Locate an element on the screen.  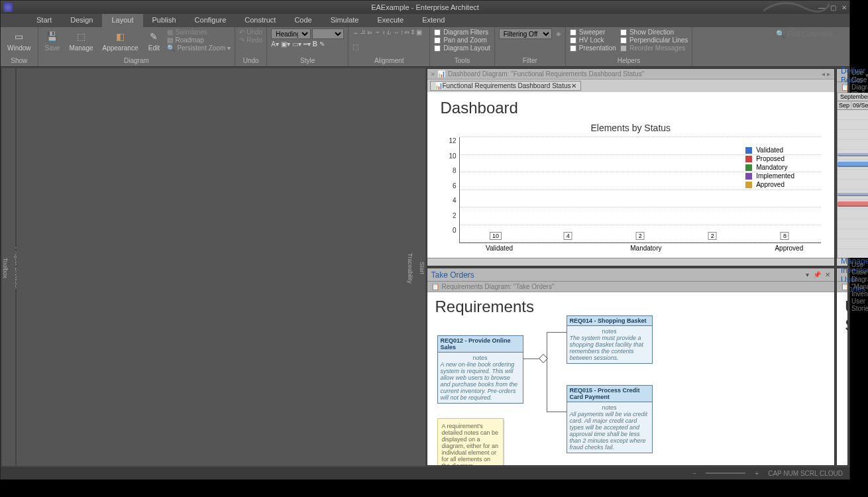
same-width-icon: ↔ is located at coordinates (396, 32).